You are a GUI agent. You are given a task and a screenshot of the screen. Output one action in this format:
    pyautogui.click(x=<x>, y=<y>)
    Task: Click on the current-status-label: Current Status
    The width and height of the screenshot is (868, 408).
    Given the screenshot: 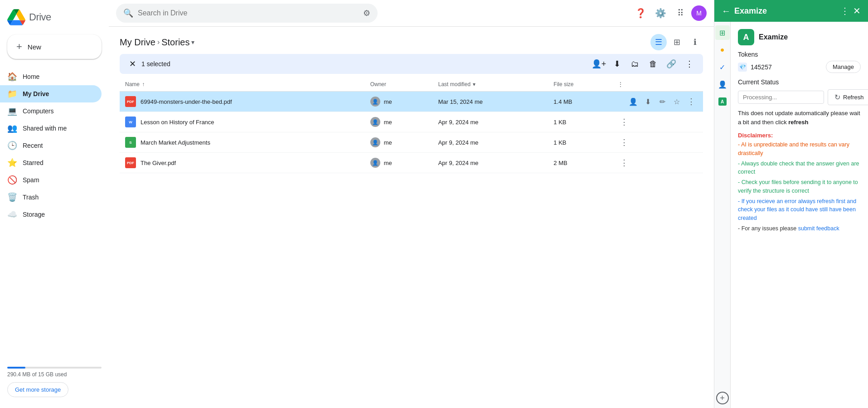 What is the action you would take?
    pyautogui.click(x=800, y=82)
    